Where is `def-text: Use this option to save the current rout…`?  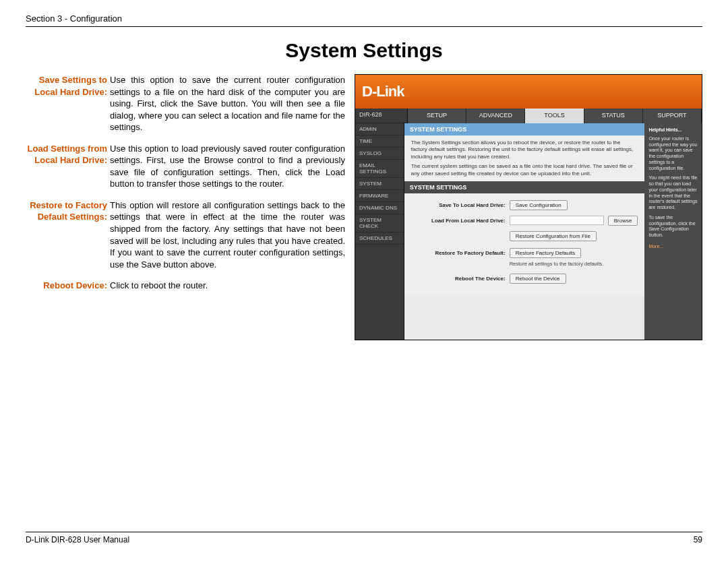 def-text: Use this option to save the current rout… is located at coordinates (228, 104).